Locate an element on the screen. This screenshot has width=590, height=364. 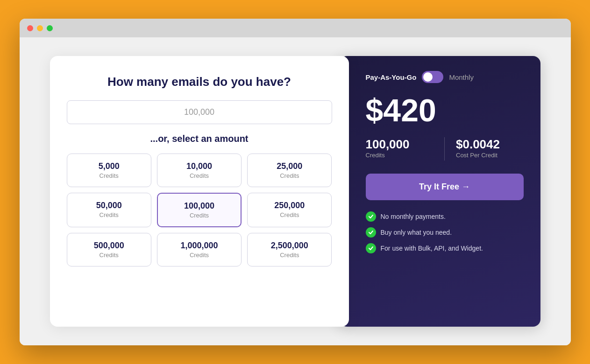
credit-option-1000000: 1,000,000 Credits is located at coordinates (199, 250).